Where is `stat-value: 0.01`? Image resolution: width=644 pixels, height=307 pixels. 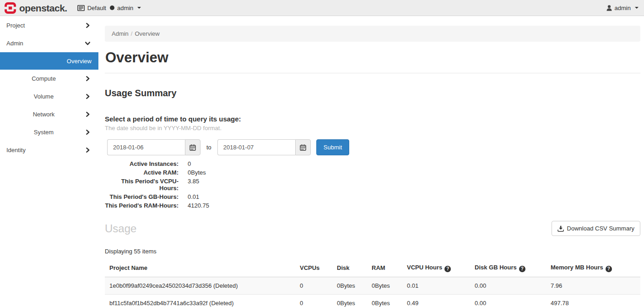
stat-value: 0.01 is located at coordinates (414, 197).